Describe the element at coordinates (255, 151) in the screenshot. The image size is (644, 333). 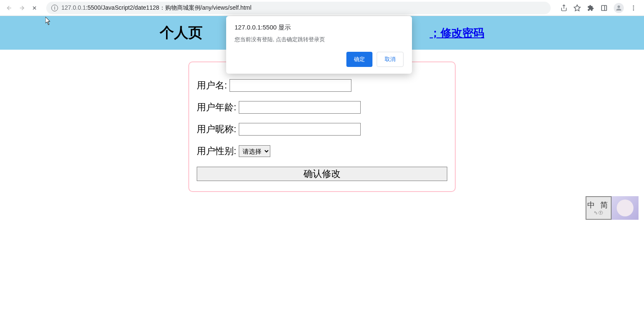
I see `select-gender: 请选择` at that location.